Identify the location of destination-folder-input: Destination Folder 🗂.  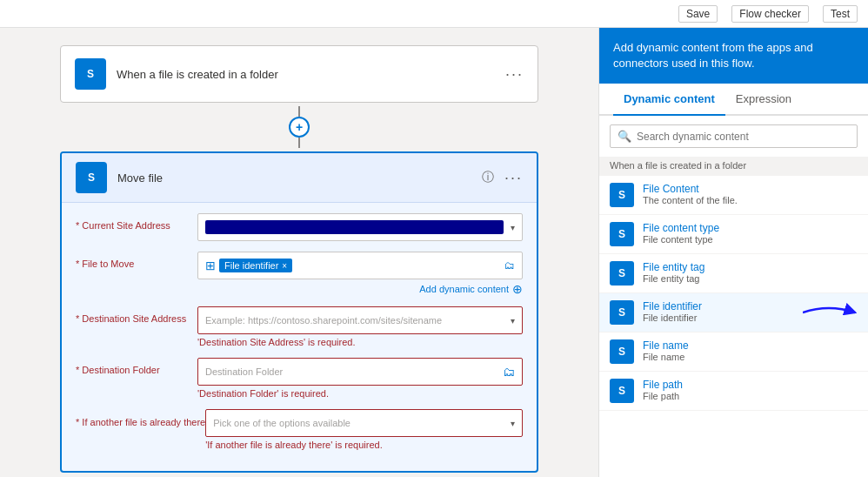
(360, 372).